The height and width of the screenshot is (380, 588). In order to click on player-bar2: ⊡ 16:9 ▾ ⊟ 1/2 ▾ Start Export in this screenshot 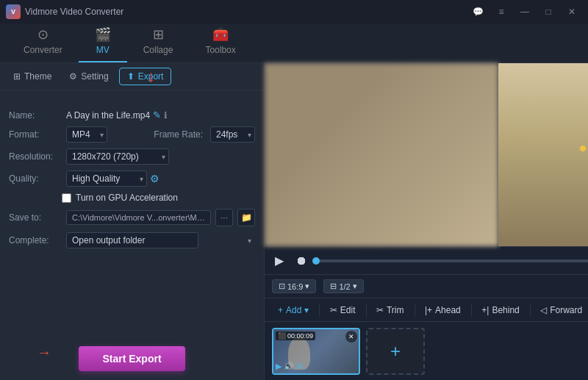, I will do `click(426, 286)`.